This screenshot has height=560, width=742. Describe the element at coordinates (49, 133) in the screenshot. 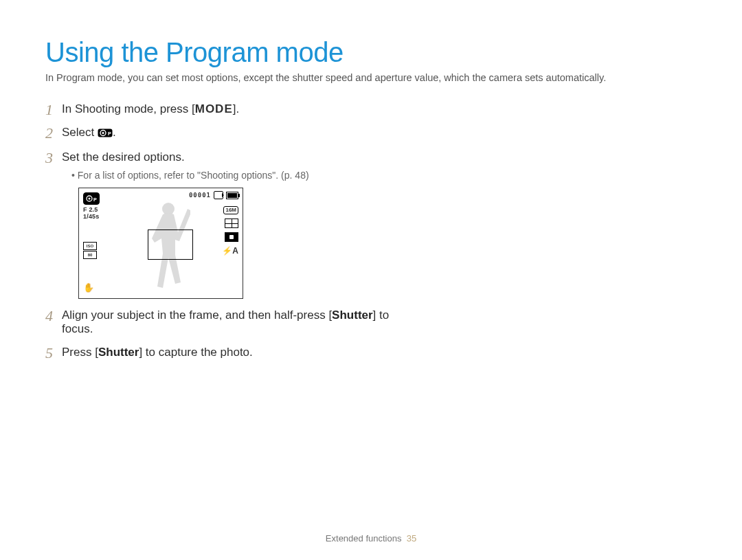

I see `step-number: 2` at that location.